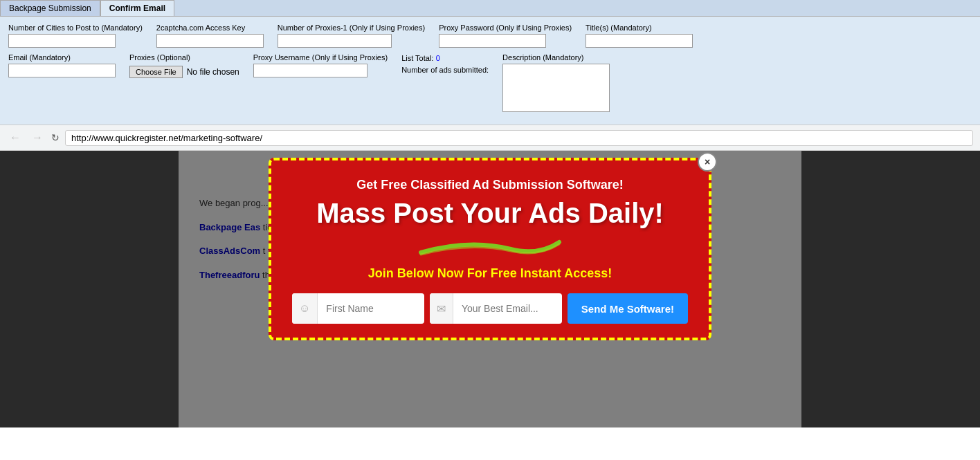 This screenshot has width=980, height=460. Describe the element at coordinates (490, 309) in the screenshot. I see `modal-form-row: ☺ ✉ Send Me Software!` at that location.